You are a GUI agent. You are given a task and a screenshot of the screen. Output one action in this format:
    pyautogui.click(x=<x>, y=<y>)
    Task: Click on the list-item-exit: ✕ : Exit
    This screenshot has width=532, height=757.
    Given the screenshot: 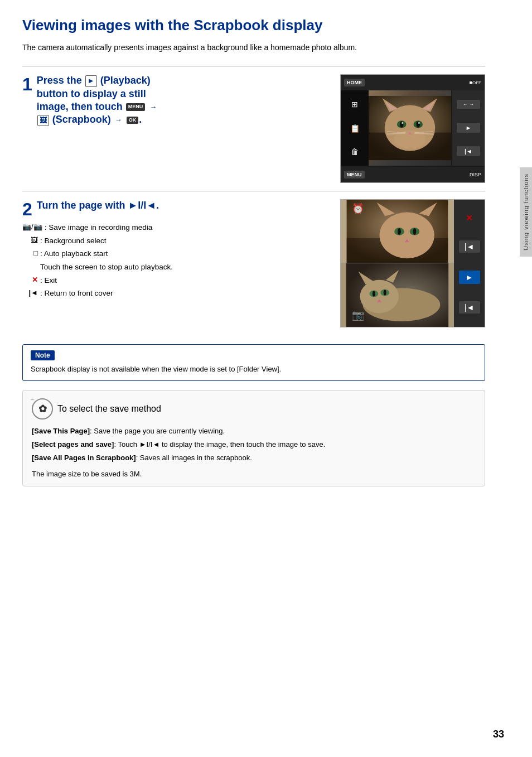 What is the action you would take?
    pyautogui.click(x=176, y=281)
    